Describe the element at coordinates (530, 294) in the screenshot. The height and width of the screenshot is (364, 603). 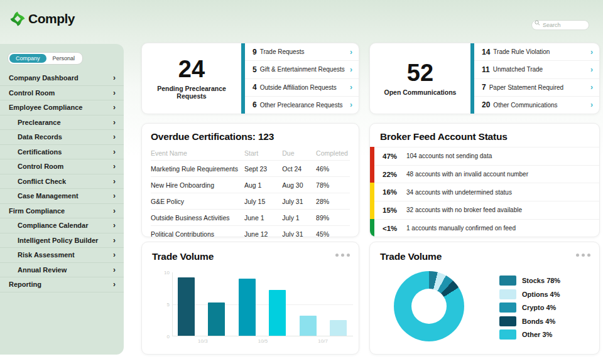
I see `legend-item-options-4: Options 4%` at that location.